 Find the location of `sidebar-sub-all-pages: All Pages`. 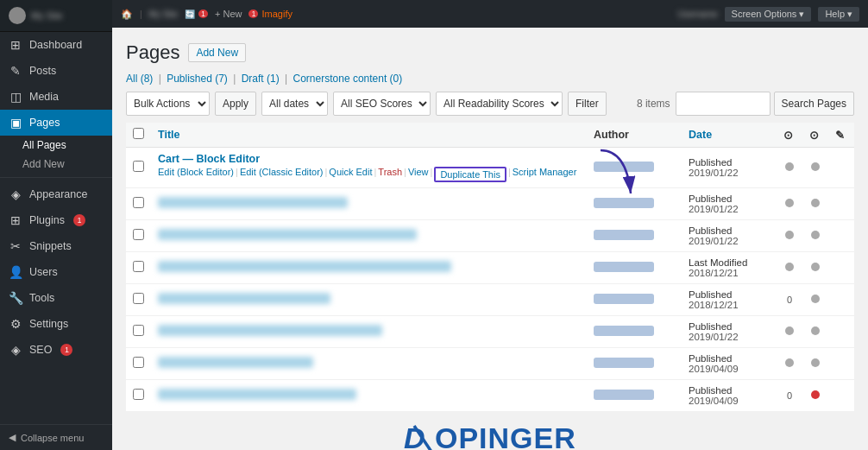

sidebar-sub-all-pages: All Pages is located at coordinates (56, 145).